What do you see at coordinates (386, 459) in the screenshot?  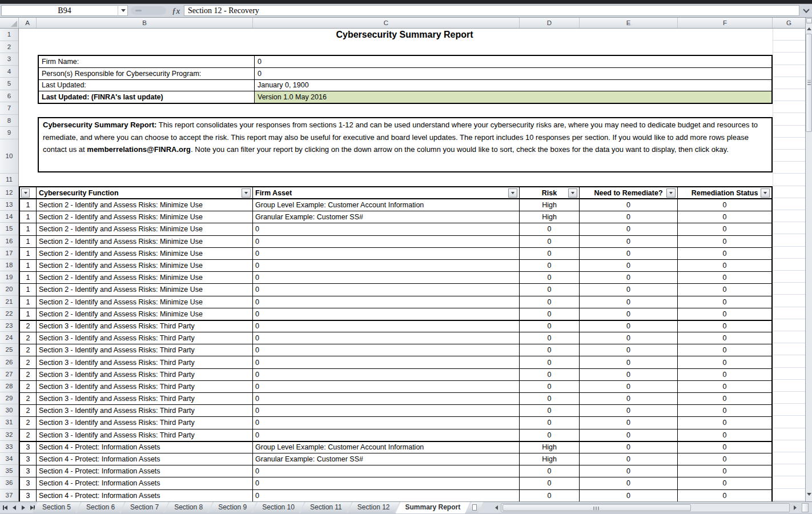 I see `cell-asset: Granular Example: Customer SS#` at bounding box center [386, 459].